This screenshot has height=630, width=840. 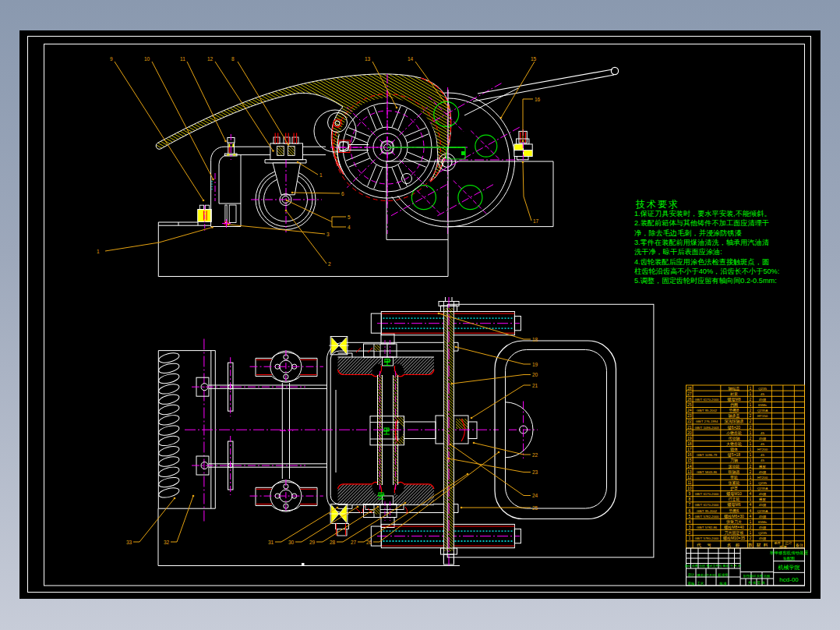 I want to click on svg-text: GB/T 276-1994, so click(x=708, y=421).